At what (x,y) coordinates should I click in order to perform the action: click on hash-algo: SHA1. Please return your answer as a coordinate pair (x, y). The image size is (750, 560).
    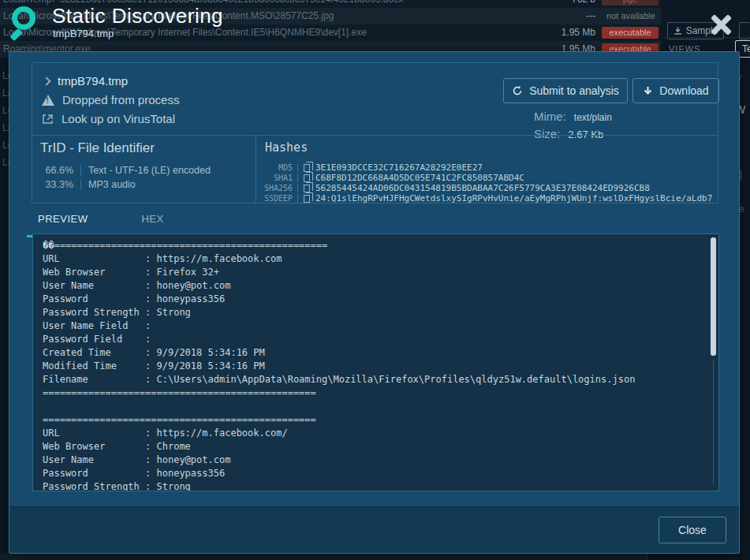
    Looking at the image, I should click on (279, 178).